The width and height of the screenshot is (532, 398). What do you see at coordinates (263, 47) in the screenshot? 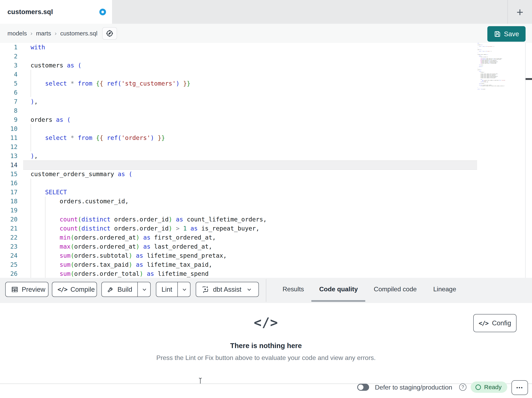
I see `code-line-1: 1with` at bounding box center [263, 47].